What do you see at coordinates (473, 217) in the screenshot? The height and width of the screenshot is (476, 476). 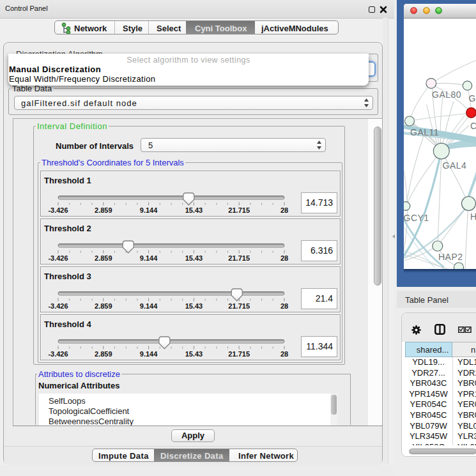 I see `svg-text: H` at bounding box center [473, 217].